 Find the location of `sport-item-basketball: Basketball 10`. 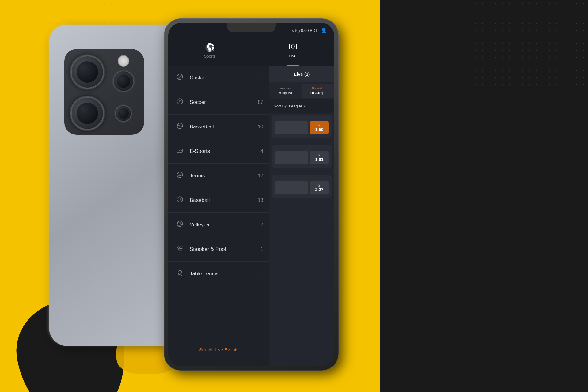

sport-item-basketball: Basketball 10 is located at coordinates (219, 127).